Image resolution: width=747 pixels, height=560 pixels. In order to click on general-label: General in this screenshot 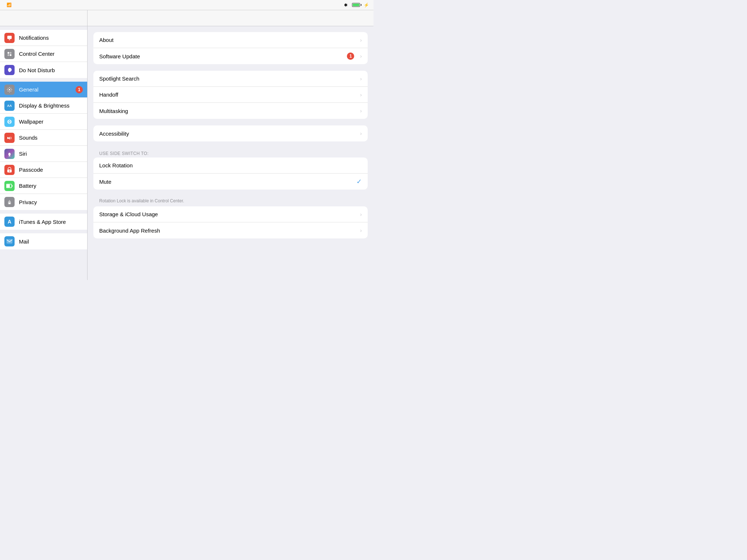, I will do `click(47, 90)`.